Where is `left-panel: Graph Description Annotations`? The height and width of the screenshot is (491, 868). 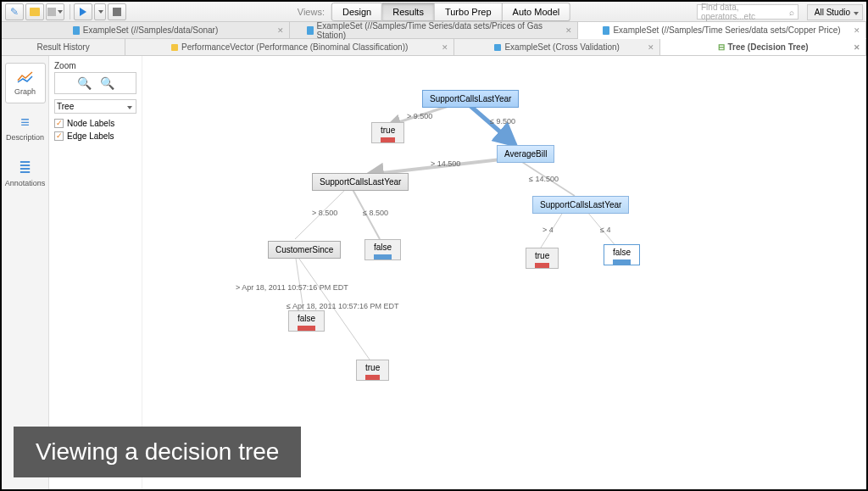
left-panel: Graph Description Annotations is located at coordinates (25, 273).